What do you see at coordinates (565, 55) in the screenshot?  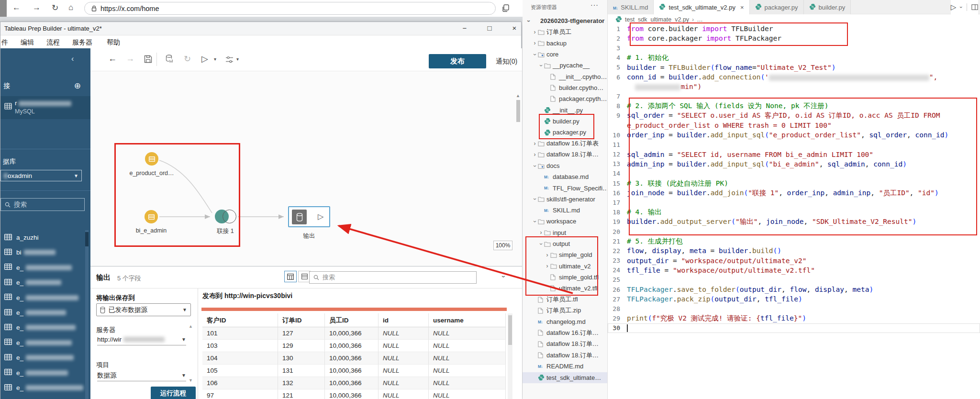 I see `tree-item: ›core` at bounding box center [565, 55].